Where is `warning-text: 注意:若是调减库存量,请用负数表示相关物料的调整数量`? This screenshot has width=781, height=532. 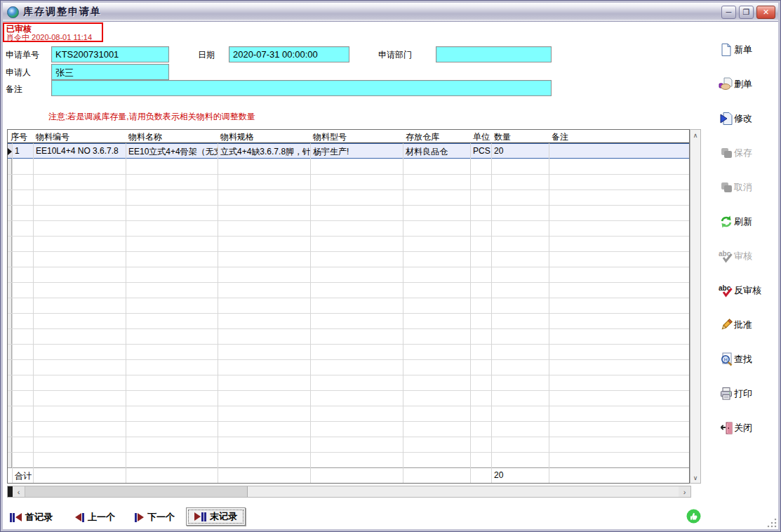 warning-text: 注意:若是调减库存量,请用负数表示相关物料的调整数量 is located at coordinates (152, 117).